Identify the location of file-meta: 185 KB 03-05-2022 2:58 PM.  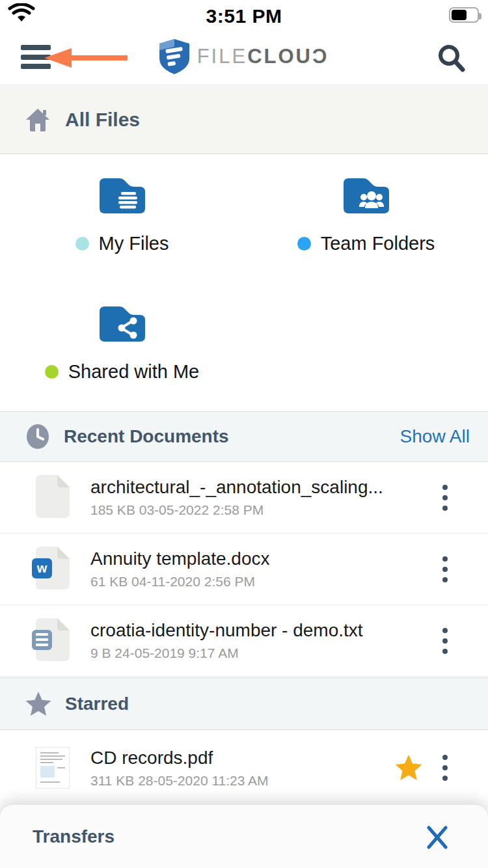
(237, 510).